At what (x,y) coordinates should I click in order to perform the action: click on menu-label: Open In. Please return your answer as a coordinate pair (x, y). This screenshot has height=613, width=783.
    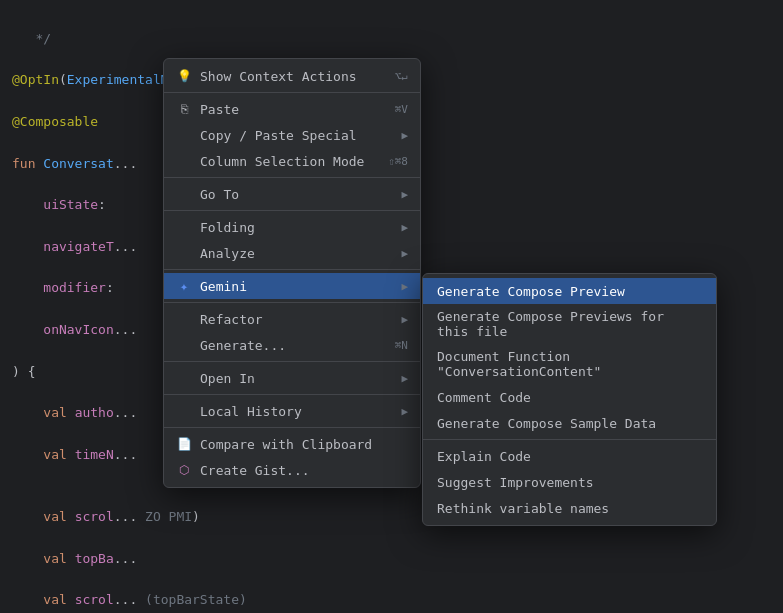
    Looking at the image, I should click on (228, 378).